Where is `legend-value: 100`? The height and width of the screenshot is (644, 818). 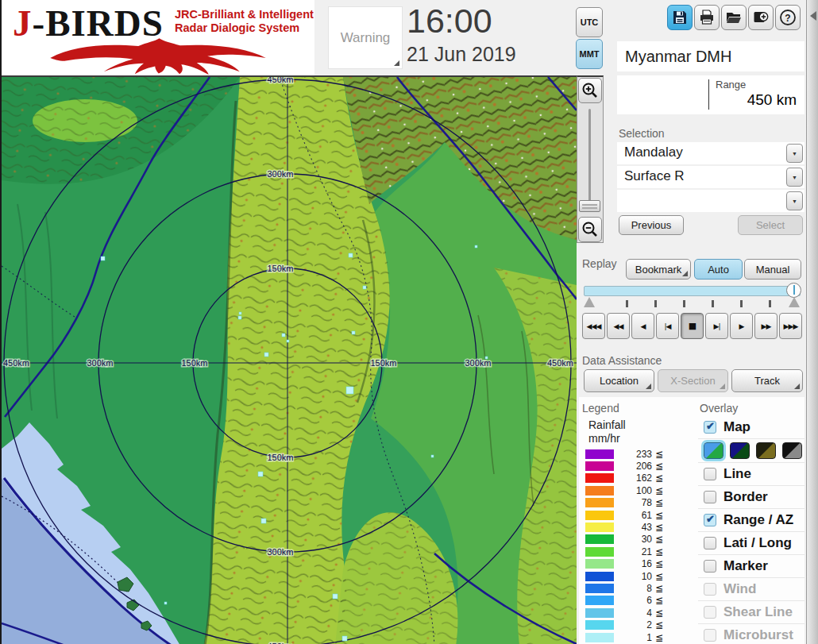 legend-value: 100 is located at coordinates (635, 491).